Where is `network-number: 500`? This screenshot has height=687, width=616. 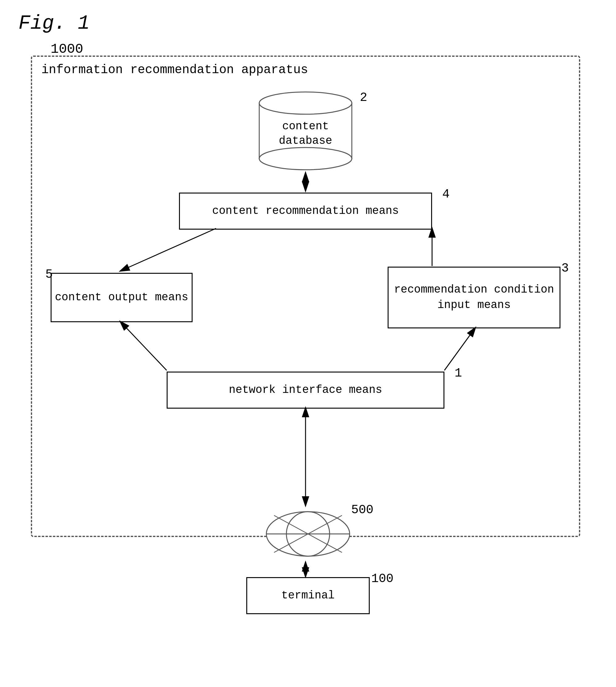
network-number: 500 is located at coordinates (362, 510).